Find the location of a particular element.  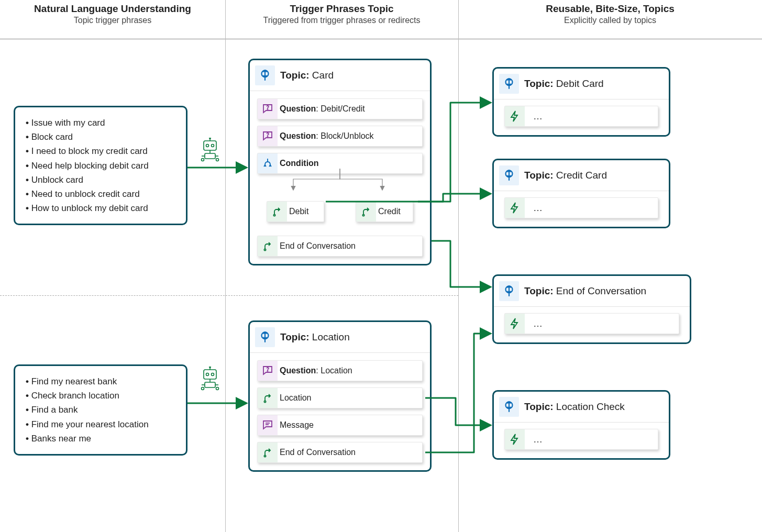

branch-row: Debit Credit is located at coordinates (340, 212).